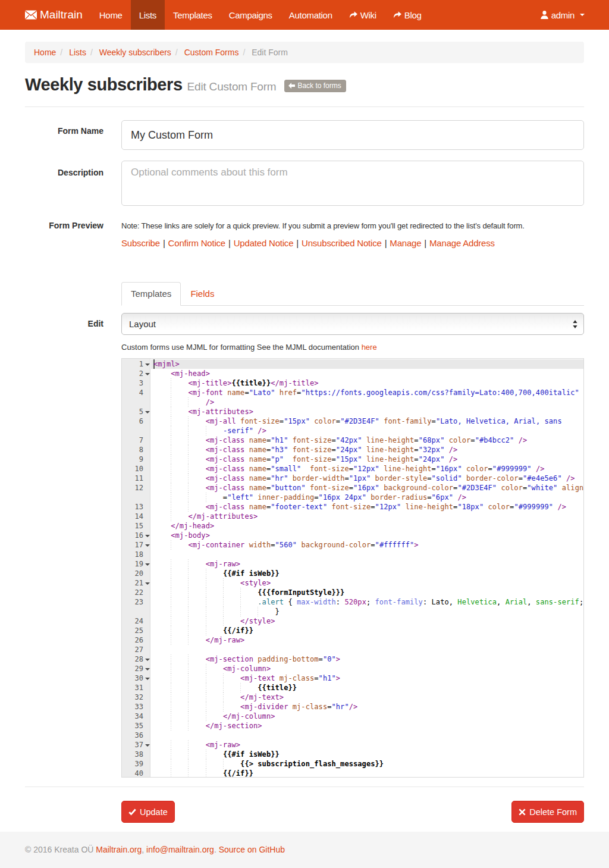  What do you see at coordinates (338, 678) in the screenshot?
I see `code-token: >` at bounding box center [338, 678].